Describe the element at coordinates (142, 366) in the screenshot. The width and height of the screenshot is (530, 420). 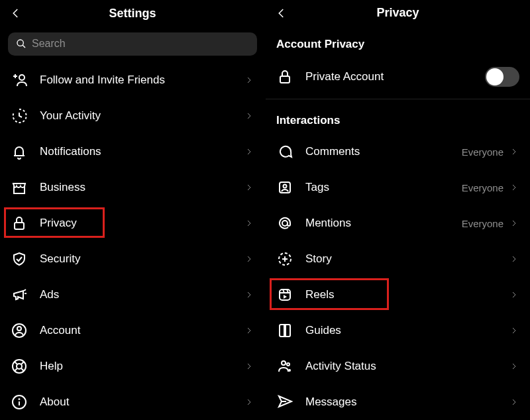
I see `settings-item-label: Help` at that location.